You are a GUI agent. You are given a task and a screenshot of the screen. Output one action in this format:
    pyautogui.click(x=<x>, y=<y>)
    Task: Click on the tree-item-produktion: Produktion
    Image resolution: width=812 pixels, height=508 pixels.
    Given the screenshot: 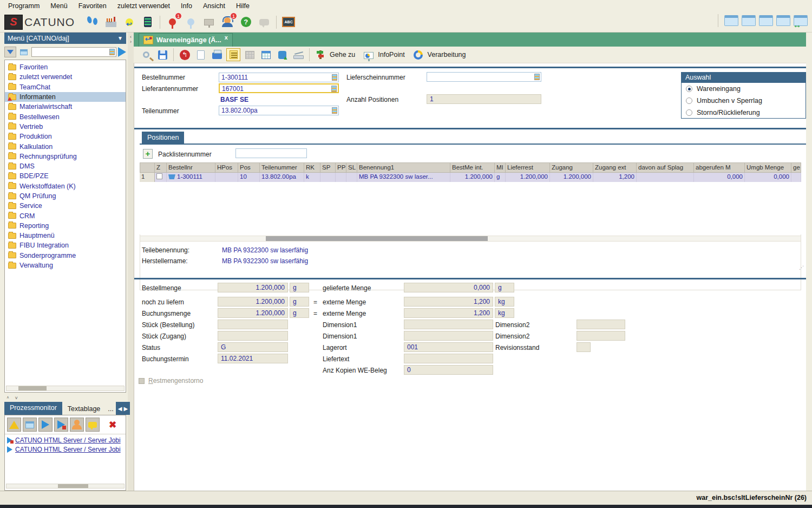 What is the action you would take?
    pyautogui.click(x=65, y=136)
    